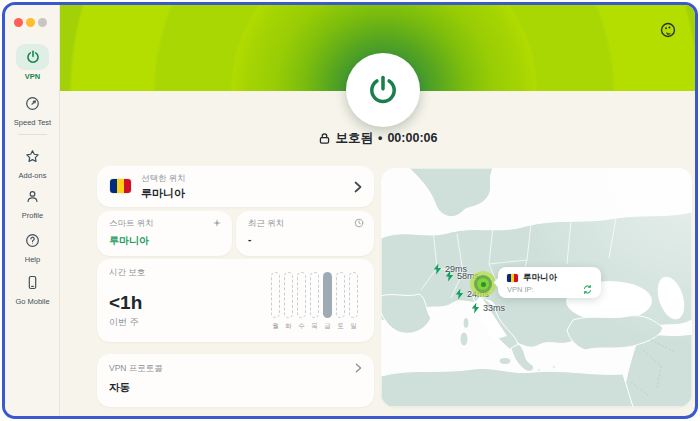 This screenshot has height=421, width=700. What do you see at coordinates (127, 273) in the screenshot?
I see `time-protected-label: 시간 보호` at bounding box center [127, 273].